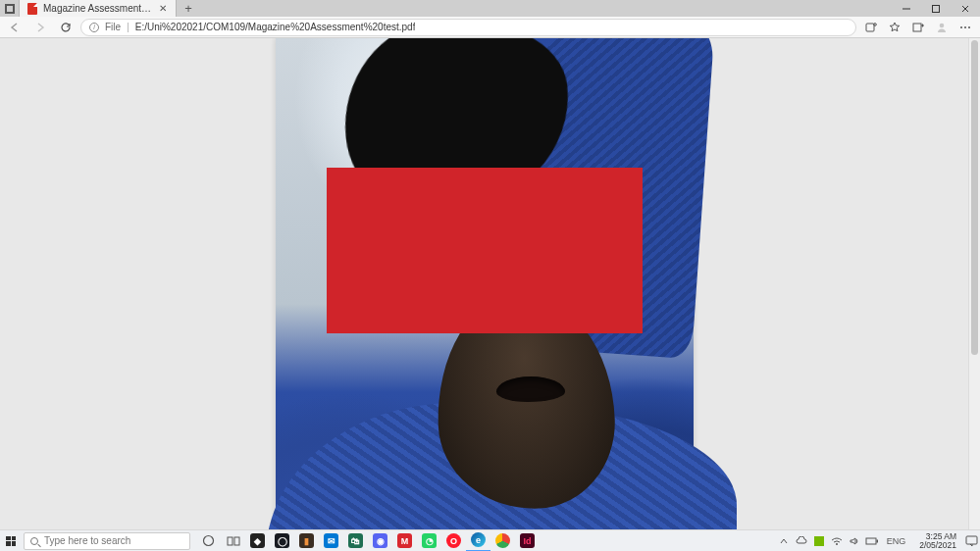 This screenshot has width=980, height=551. I want to click on taskbar-app-mail: ✉, so click(332, 541).